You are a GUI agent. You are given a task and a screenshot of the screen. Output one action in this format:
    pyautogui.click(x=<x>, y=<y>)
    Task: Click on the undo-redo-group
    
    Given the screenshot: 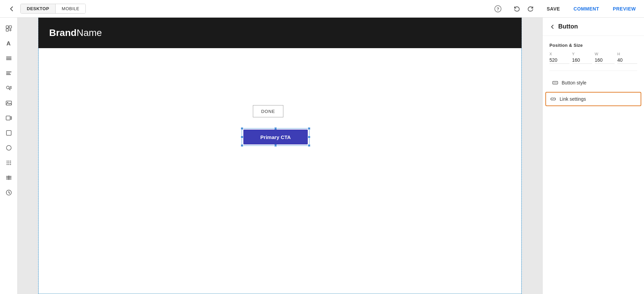 What is the action you would take?
    pyautogui.click(x=524, y=9)
    